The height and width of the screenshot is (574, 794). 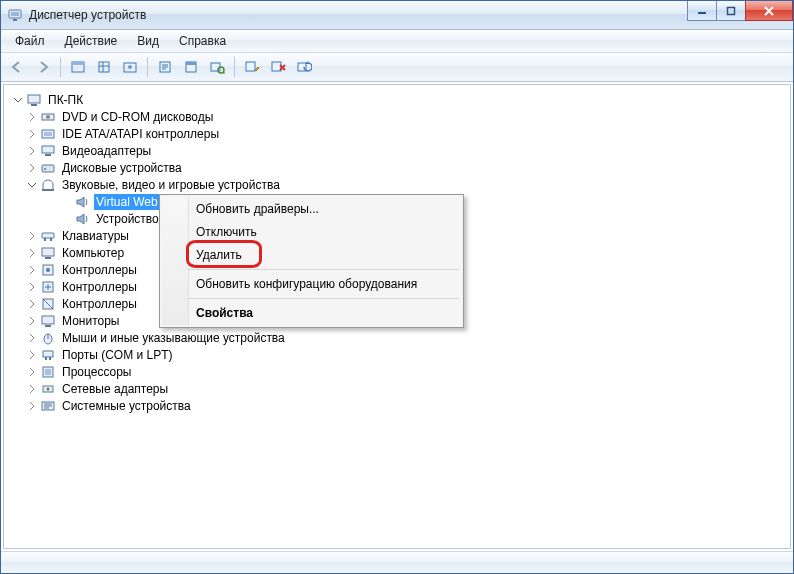 I want to click on tree-category-label: Сетевые адаптеры, so click(x=115, y=389).